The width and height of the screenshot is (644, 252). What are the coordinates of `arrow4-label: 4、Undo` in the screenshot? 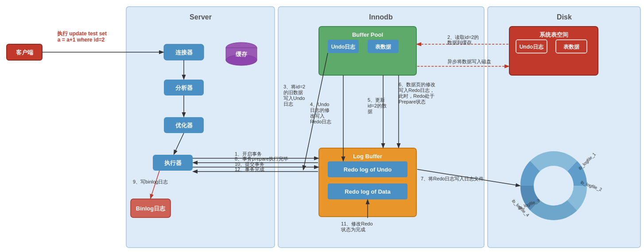 It's located at (320, 104).